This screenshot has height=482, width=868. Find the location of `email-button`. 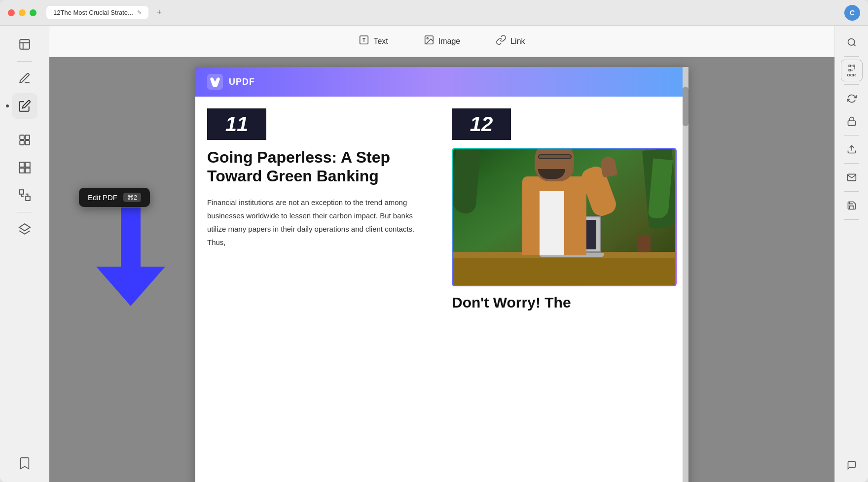

email-button is located at coordinates (852, 177).